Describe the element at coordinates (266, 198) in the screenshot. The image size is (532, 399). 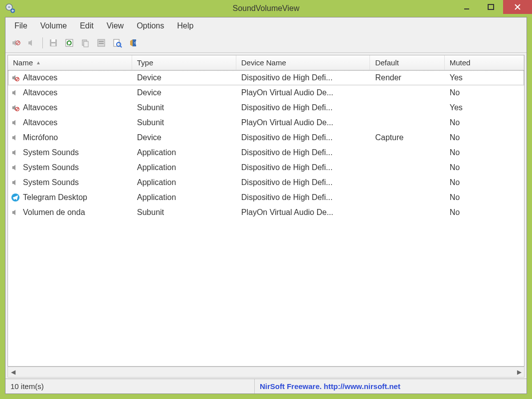
I see `table-row: Telegram DesktopApplicationDispositivo d…` at that location.